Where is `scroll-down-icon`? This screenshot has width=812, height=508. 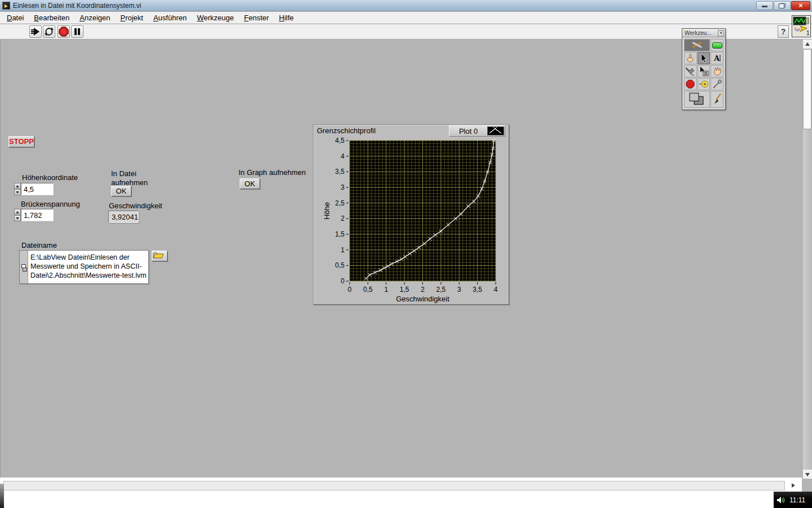 scroll-down-icon is located at coordinates (807, 474).